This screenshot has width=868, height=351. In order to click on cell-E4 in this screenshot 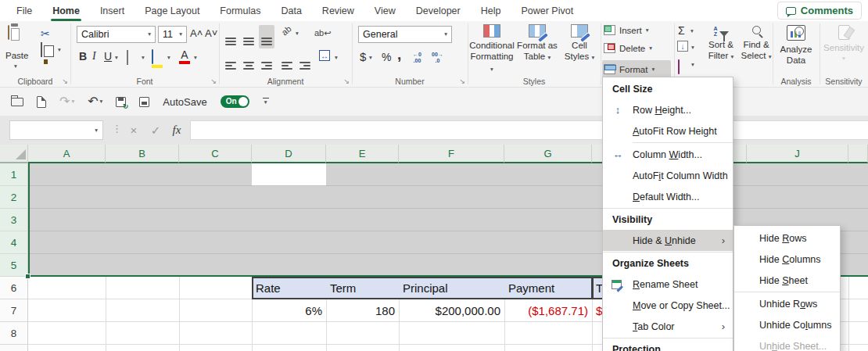, I will do `click(363, 242)`.